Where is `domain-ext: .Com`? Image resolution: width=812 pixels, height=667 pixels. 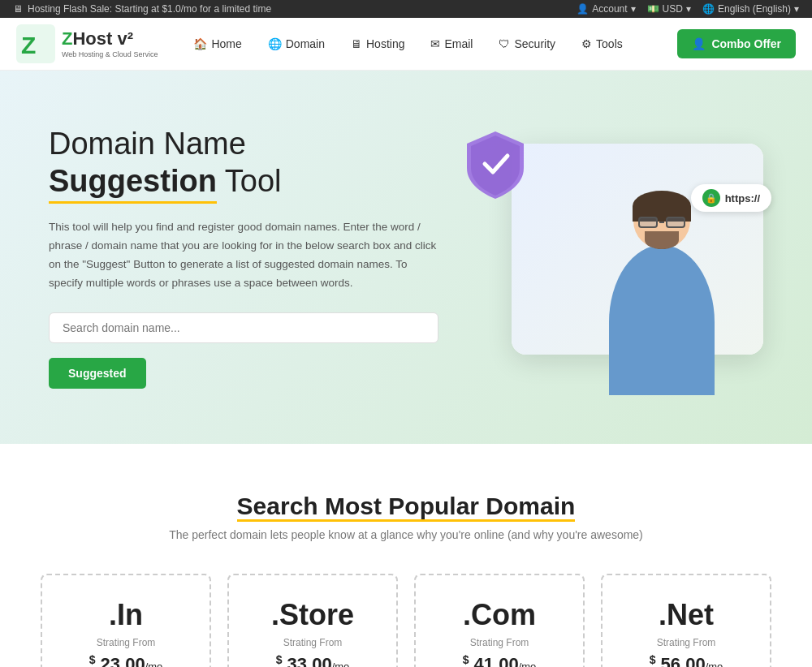 domain-ext: .Com is located at coordinates (499, 615).